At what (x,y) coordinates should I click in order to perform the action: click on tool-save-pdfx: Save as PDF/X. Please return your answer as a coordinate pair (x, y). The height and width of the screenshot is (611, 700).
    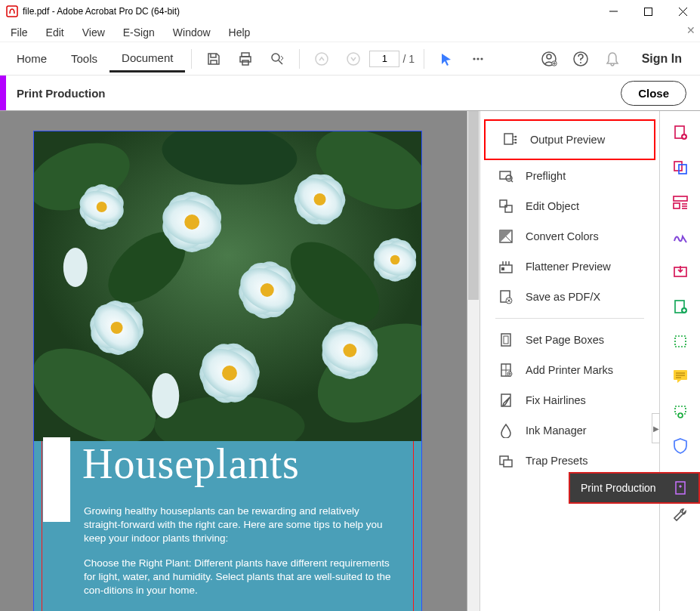
    Looking at the image, I should click on (569, 297).